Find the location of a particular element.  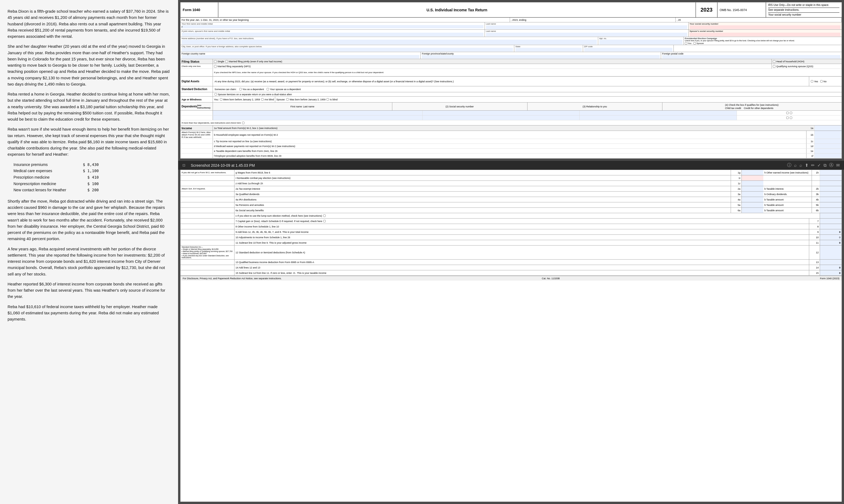

da-no-label: No is located at coordinates (825, 82).